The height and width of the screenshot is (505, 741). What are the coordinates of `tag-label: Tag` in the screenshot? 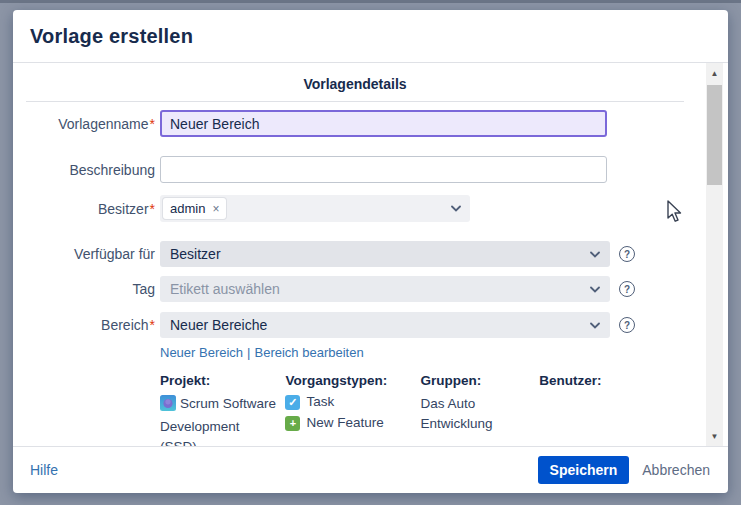 It's located at (90, 289).